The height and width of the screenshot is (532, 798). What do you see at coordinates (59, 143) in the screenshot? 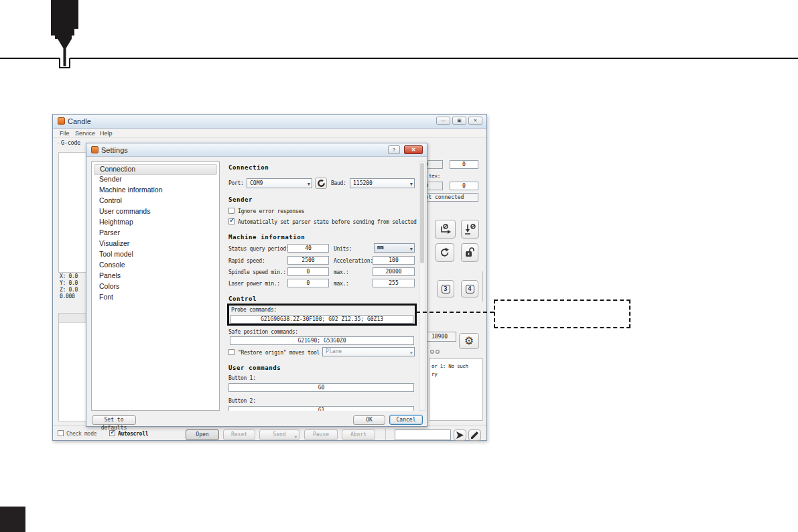
I see `gcode-groupline` at bounding box center [59, 143].